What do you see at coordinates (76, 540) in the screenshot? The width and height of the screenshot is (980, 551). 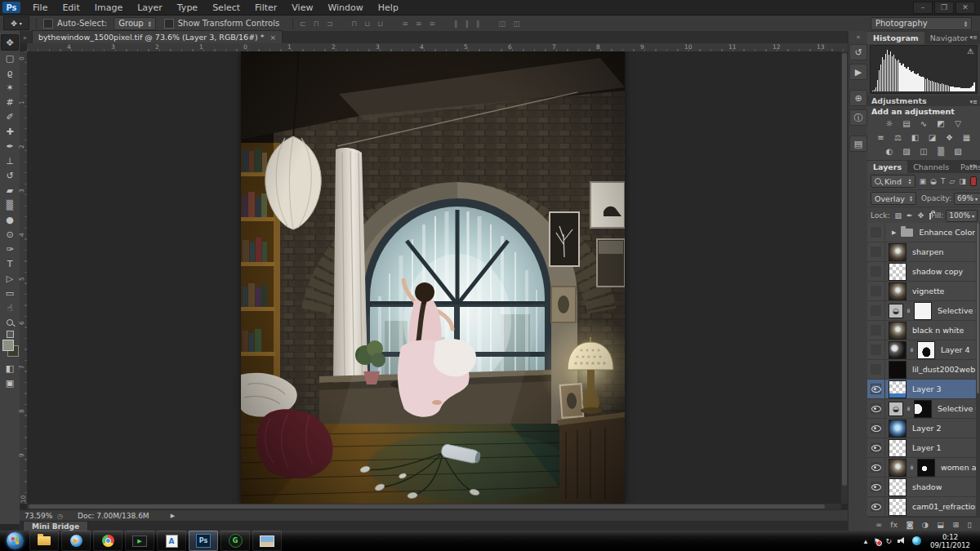 I see `media-player-icon: ▶` at bounding box center [76, 540].